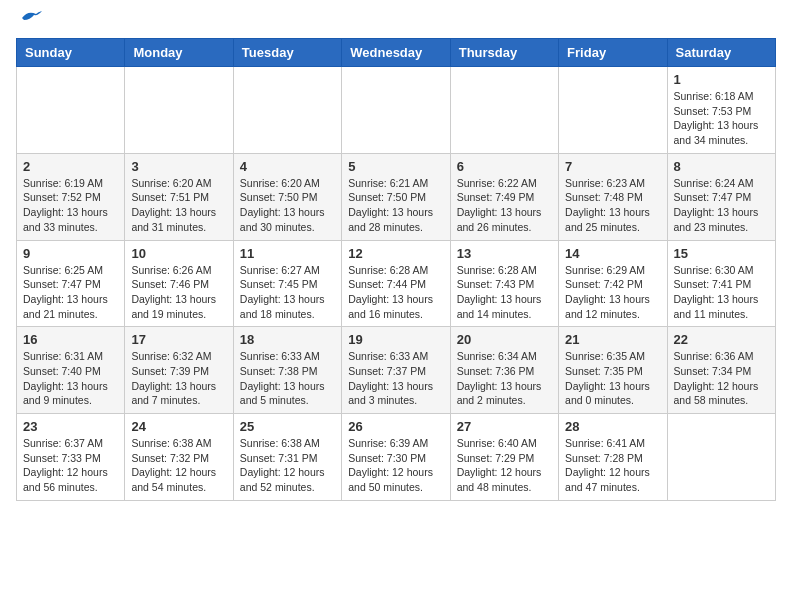 The image size is (792, 612). I want to click on day-info: Sunrise: 6:40 AM Sunset: 7:29 PM Dayligh…, so click(504, 466).